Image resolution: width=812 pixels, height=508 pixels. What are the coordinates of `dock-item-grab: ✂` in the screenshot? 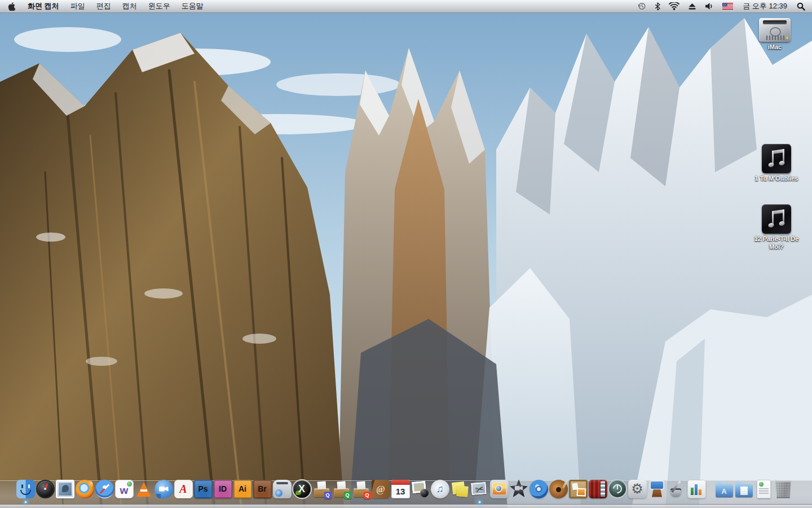 It's located at (479, 489).